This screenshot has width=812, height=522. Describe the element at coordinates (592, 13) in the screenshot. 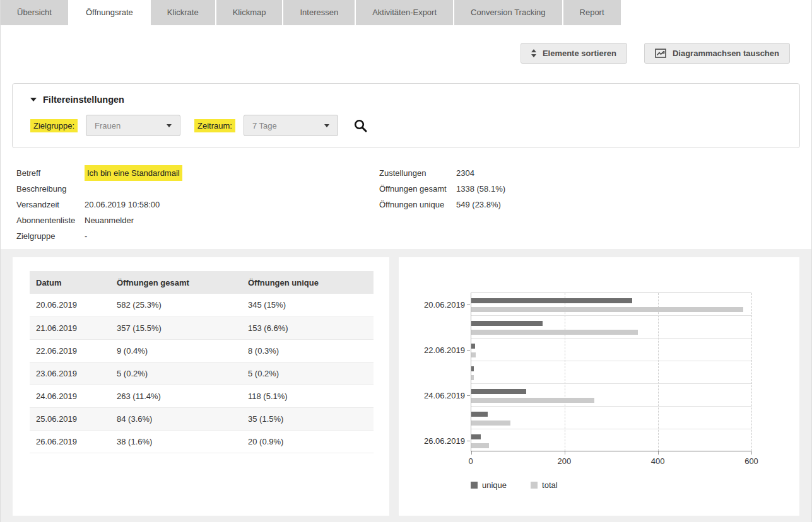

I see `tab-report: Report` at that location.